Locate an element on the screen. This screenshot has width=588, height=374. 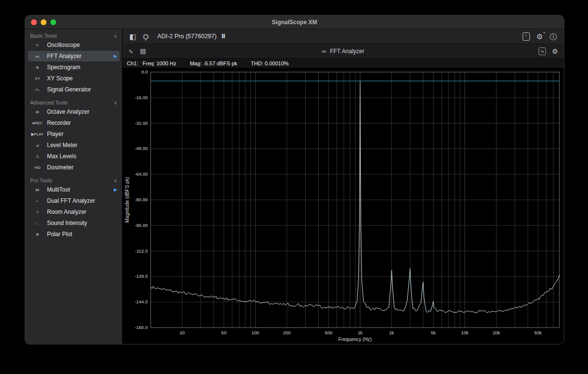
sidebar-item-sound-intensity: ∟Sound Intensity is located at coordinates (74, 223).